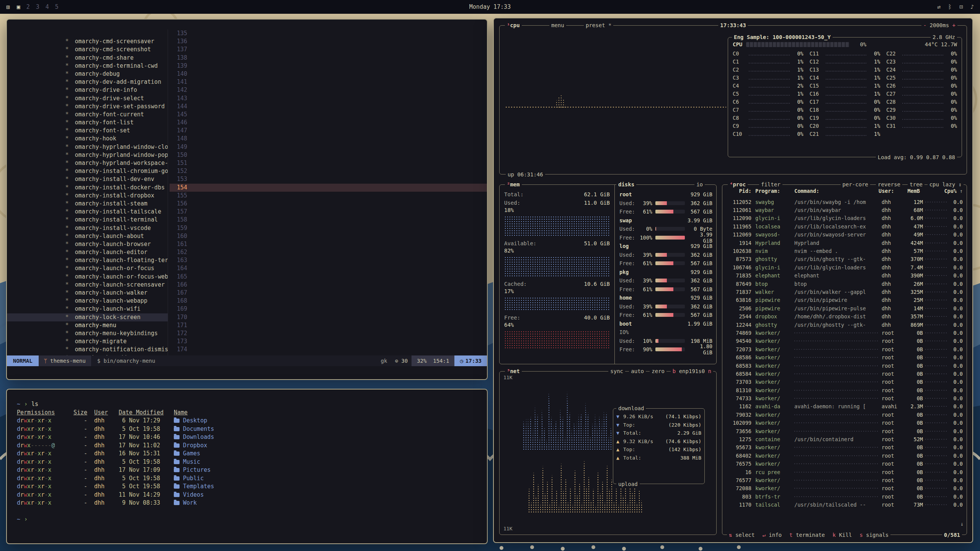 Image resolution: width=980 pixels, height=551 pixels. I want to click on filter-button: filter, so click(771, 184).